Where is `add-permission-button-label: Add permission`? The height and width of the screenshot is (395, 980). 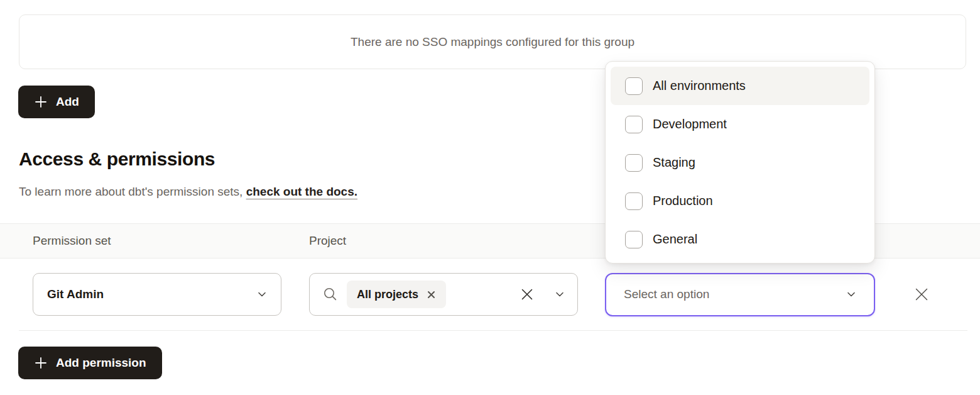 add-permission-button-label: Add permission is located at coordinates (101, 363).